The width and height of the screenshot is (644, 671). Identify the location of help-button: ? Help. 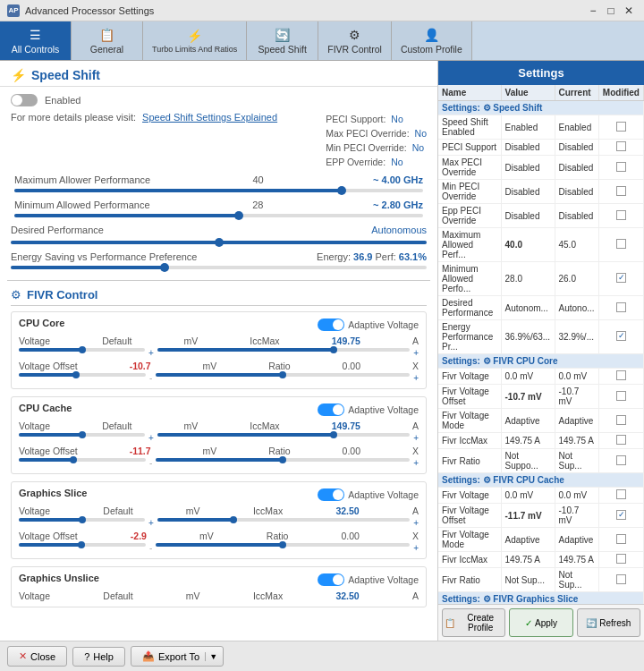
(98, 657).